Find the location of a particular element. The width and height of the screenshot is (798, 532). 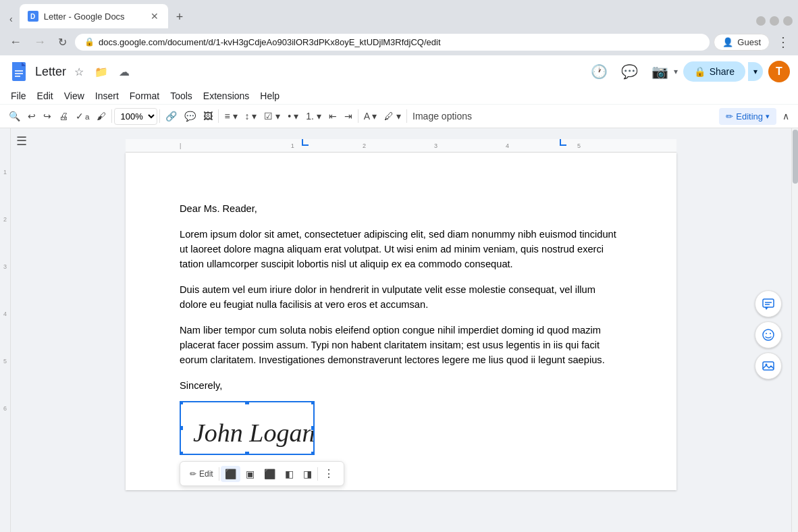

star-button: ☆ is located at coordinates (79, 72).